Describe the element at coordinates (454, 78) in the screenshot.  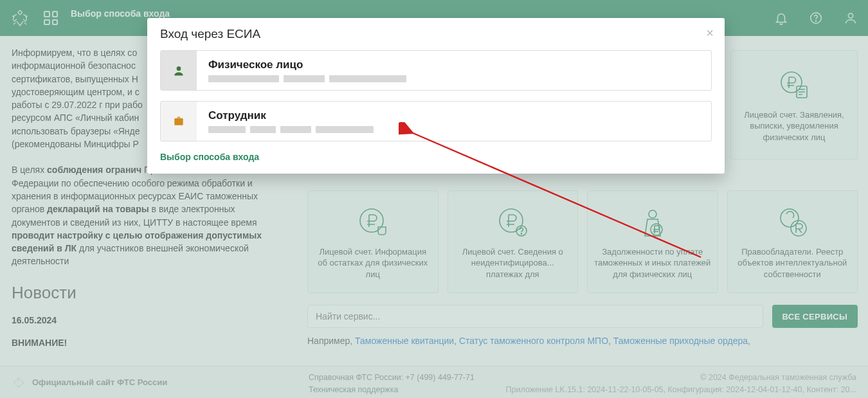
I see `redacted-name` at that location.